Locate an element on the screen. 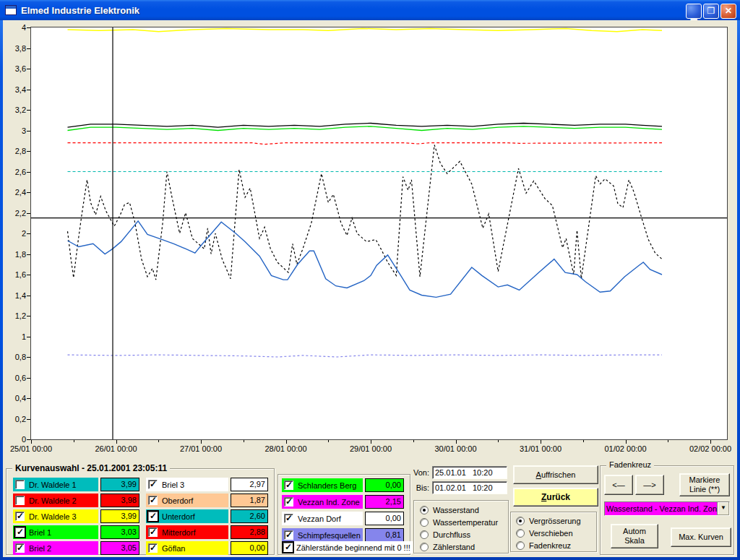 This screenshot has width=740, height=560. x-tick-label: 27/01 00:00 is located at coordinates (201, 449).